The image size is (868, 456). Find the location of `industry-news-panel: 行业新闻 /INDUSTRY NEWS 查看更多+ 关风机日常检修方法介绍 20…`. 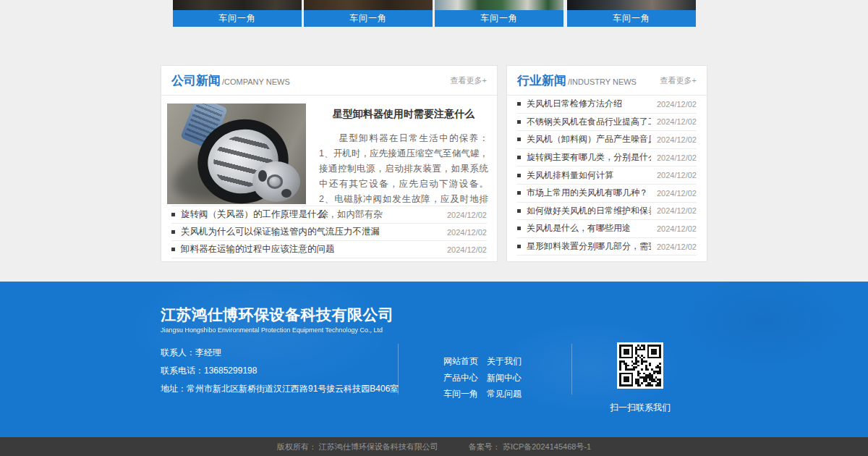

industry-news-panel: 行业新闻 /INDUSTRY NEWS 查看更多+ 关风机日常检修方法介绍 20… is located at coordinates (607, 164).